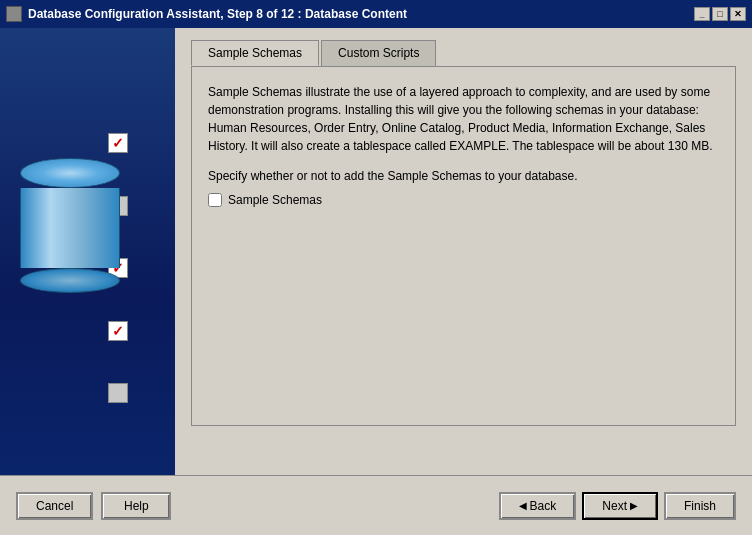 The image size is (752, 535). Describe the element at coordinates (538, 506) in the screenshot. I see `back-button: ◀ Back` at that location.